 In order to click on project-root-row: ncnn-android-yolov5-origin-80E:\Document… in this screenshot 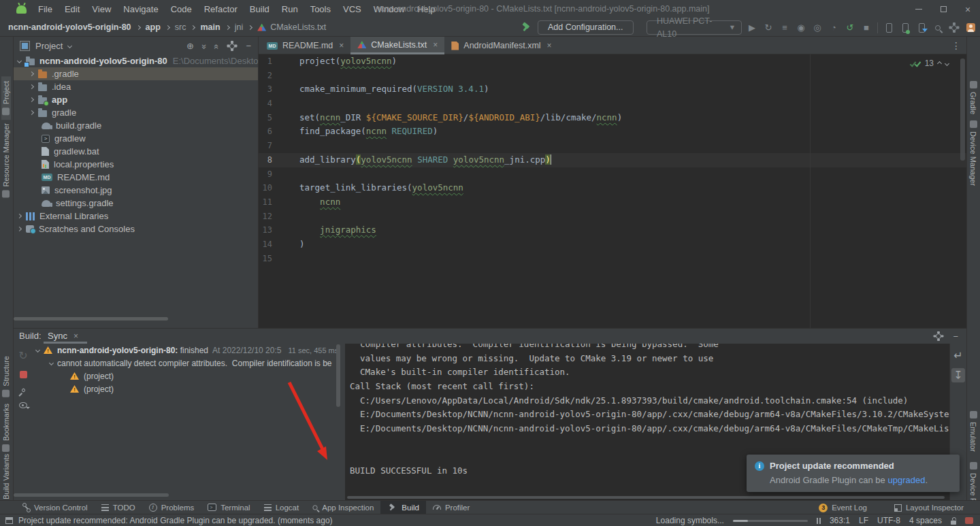, I will do `click(136, 61)`.